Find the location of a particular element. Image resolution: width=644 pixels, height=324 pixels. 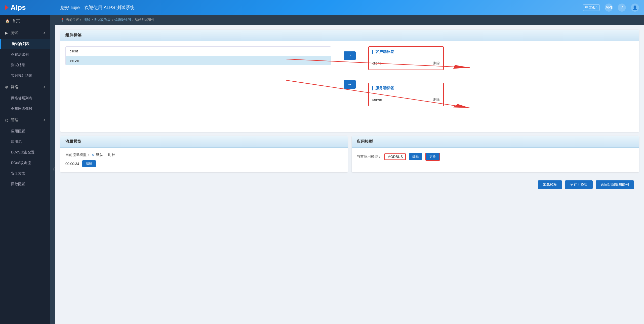

server-tag-card: 服务端标签 server 删除 is located at coordinates (406, 94).